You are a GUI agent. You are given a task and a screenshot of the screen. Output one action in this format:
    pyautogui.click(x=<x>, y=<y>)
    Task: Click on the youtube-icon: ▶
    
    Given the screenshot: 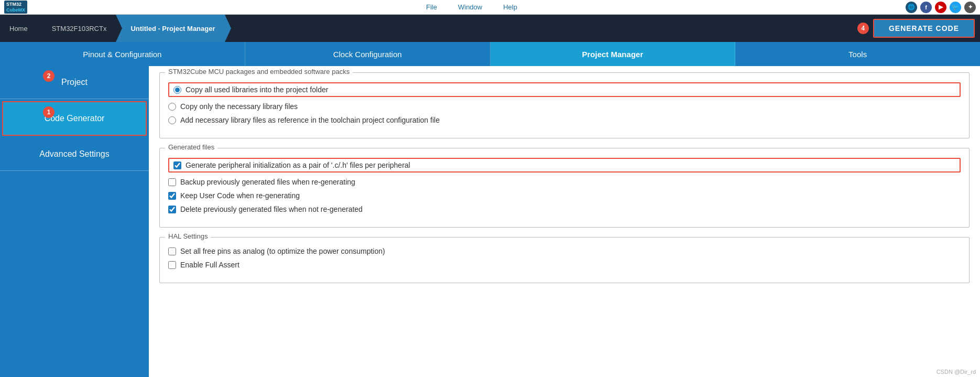 What is the action you would take?
    pyautogui.click(x=941, y=7)
    